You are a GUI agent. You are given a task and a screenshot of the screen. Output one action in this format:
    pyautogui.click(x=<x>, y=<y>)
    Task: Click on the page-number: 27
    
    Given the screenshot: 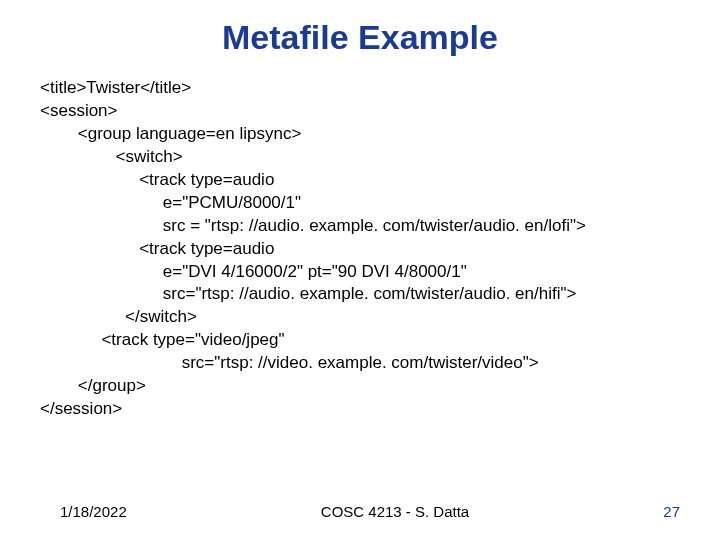 What is the action you would take?
    pyautogui.click(x=672, y=512)
    